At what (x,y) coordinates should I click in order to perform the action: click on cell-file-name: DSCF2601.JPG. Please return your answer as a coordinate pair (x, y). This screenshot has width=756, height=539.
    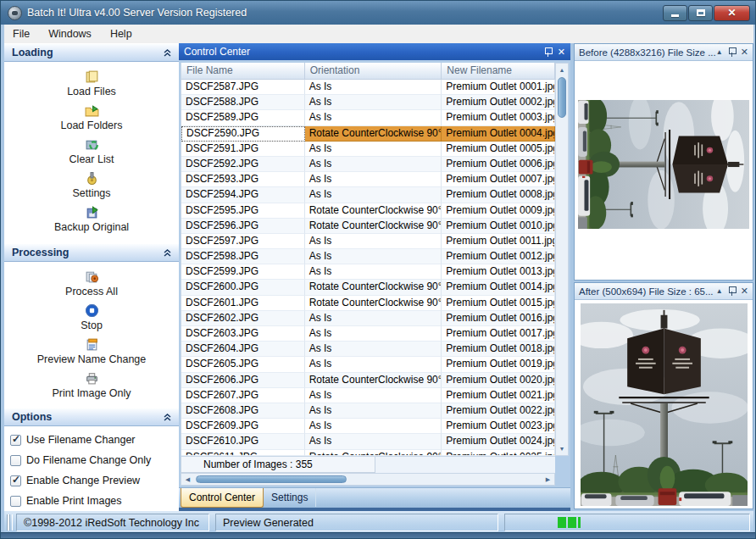
    Looking at the image, I should click on (243, 303).